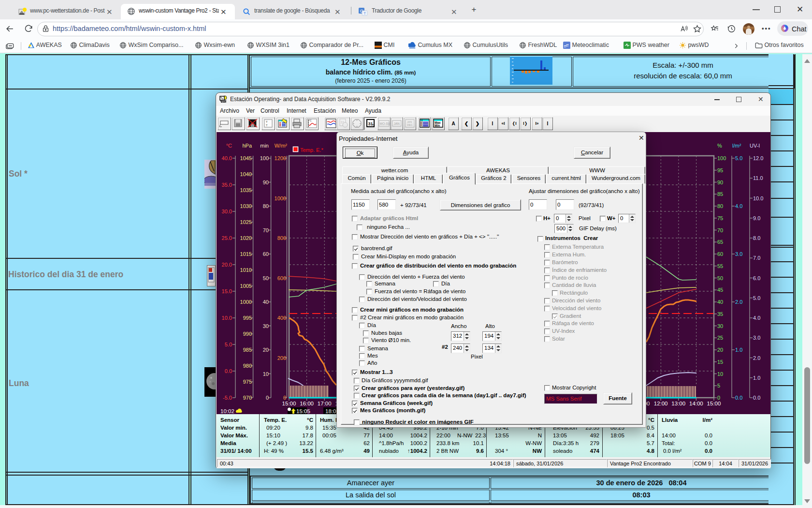  Describe the element at coordinates (282, 358) in the screenshot. I see `svg-text: 200` at that location.